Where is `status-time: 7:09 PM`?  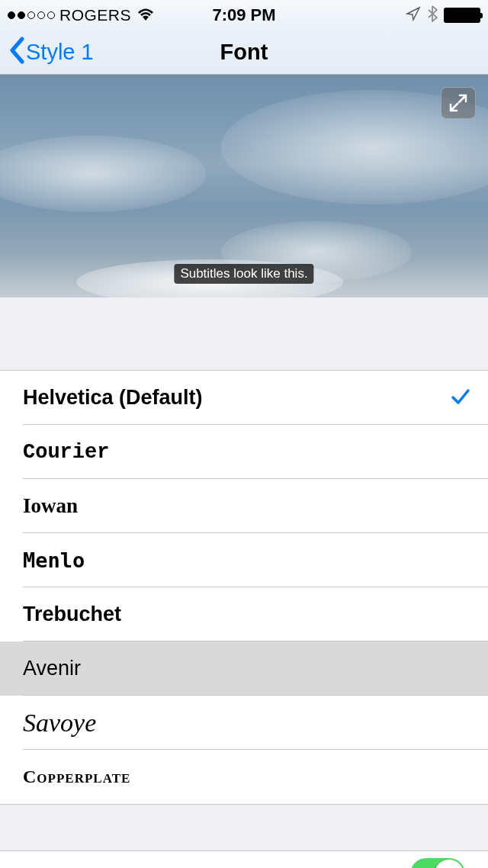
status-time: 7:09 PM is located at coordinates (244, 15).